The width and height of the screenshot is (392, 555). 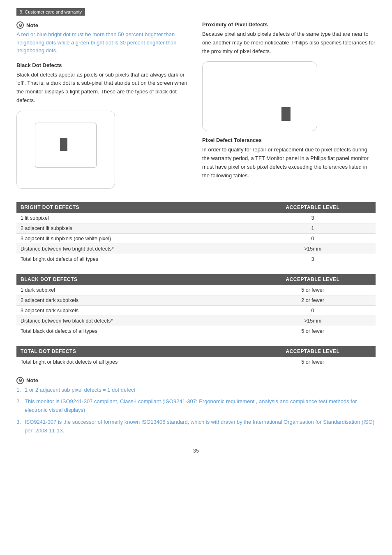 I want to click on total-dot-table: TOTAL DOT DEFECTS ACCEPTABLE LEVEL Total…, so click(x=196, y=356).